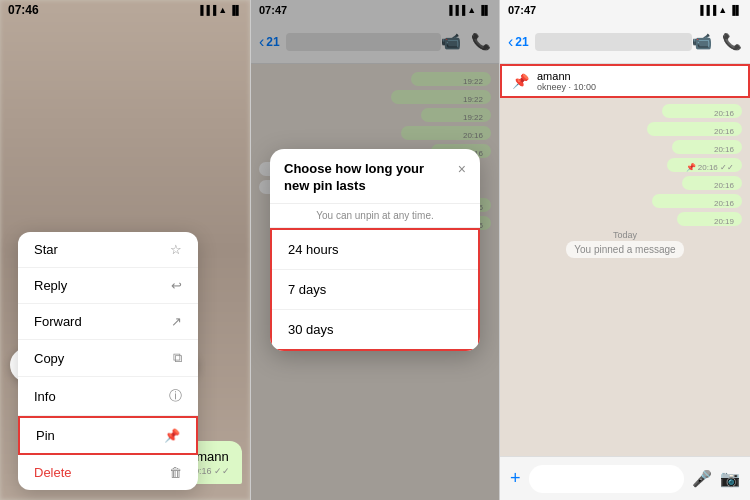 The width and height of the screenshot is (750, 500). I want to click on menu-item-pin: Pin 📌, so click(108, 436).